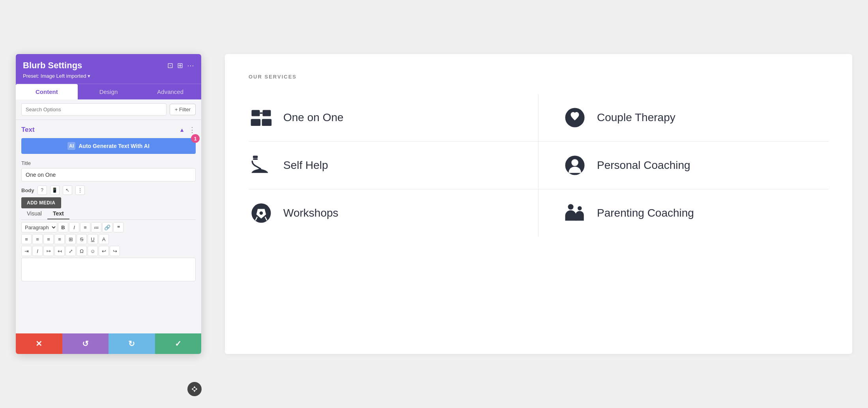  Describe the element at coordinates (60, 251) in the screenshot. I see `indent-out-button: ↤` at that location.